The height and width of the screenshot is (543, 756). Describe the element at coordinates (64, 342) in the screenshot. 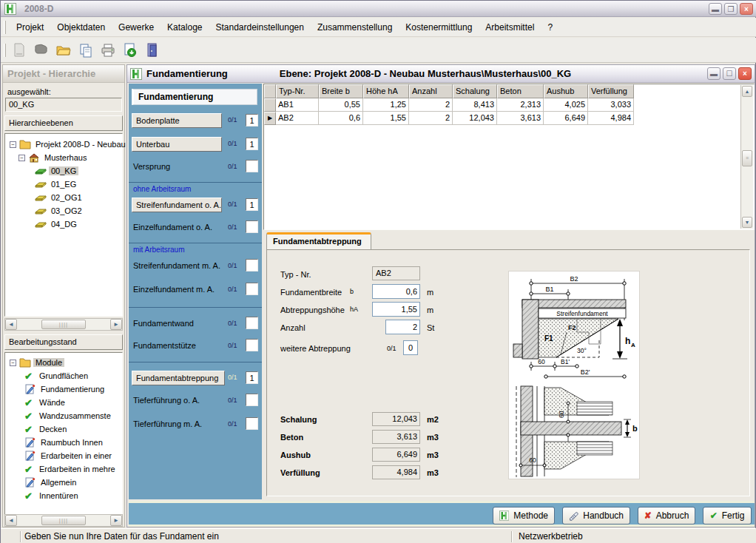

I see `bearbeitungsstand-header: Bearbeitungsstand` at that location.